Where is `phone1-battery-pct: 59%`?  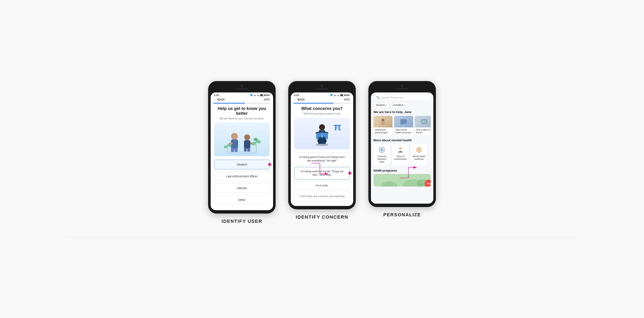 phone1-battery-pct: 59% is located at coordinates (268, 95).